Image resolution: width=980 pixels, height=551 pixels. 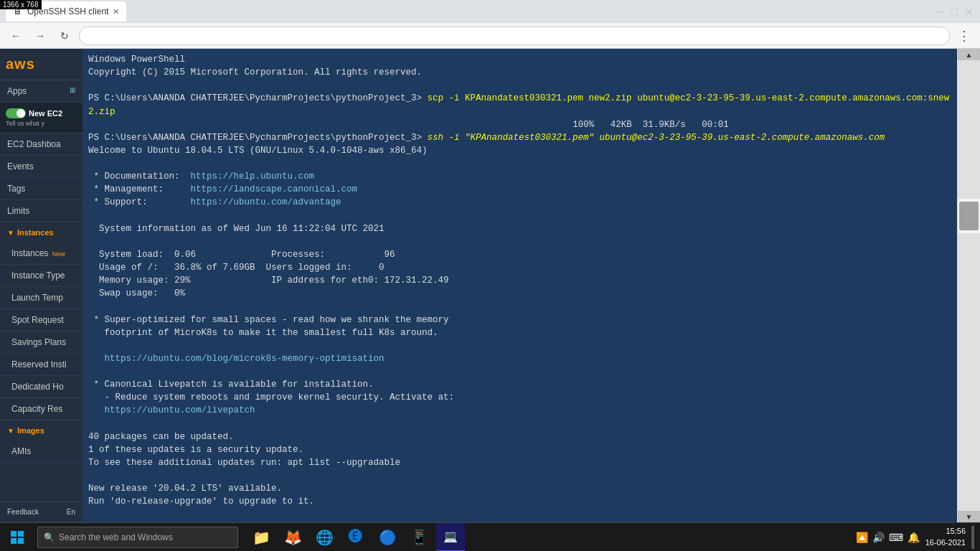 I want to click on instances-arrow: ▼, so click(x=11, y=232).